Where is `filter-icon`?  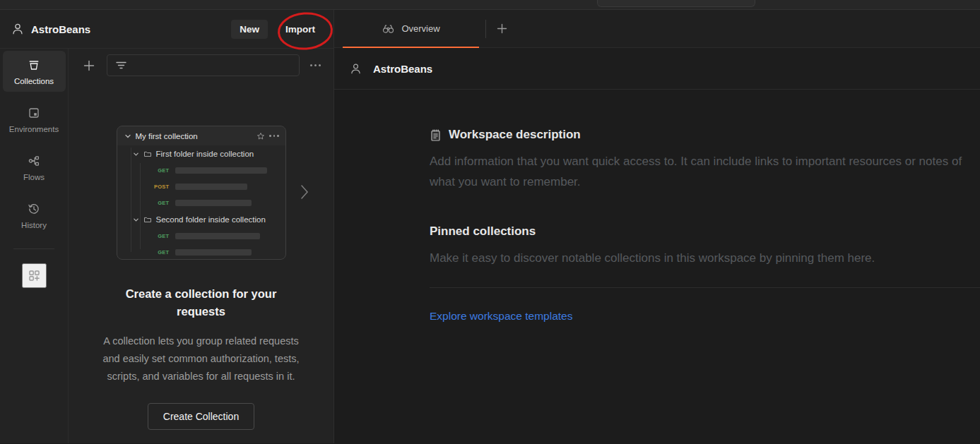 filter-icon is located at coordinates (122, 65).